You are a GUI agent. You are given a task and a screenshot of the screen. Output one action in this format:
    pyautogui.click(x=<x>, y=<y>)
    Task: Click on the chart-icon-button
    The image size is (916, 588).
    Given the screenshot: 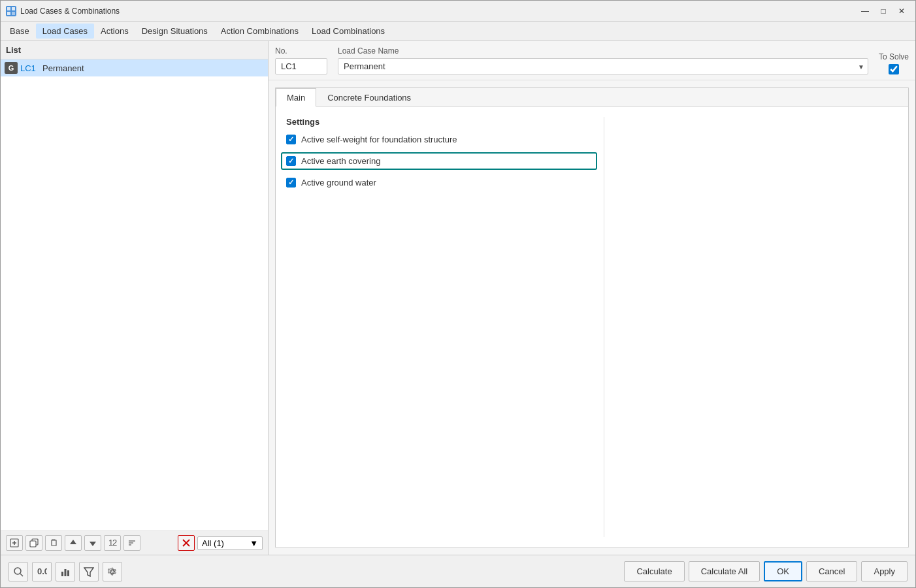 What is the action you would take?
    pyautogui.click(x=65, y=572)
    